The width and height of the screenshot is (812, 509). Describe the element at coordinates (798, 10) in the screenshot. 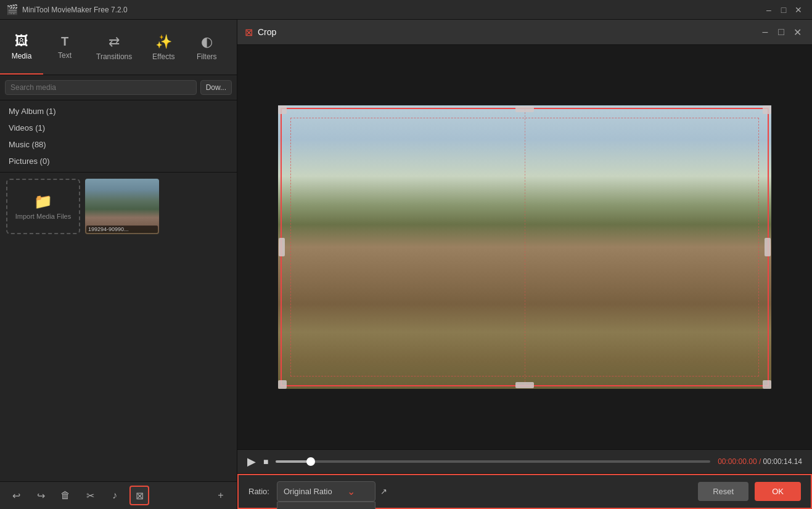

I see `close-button: ✕` at that location.